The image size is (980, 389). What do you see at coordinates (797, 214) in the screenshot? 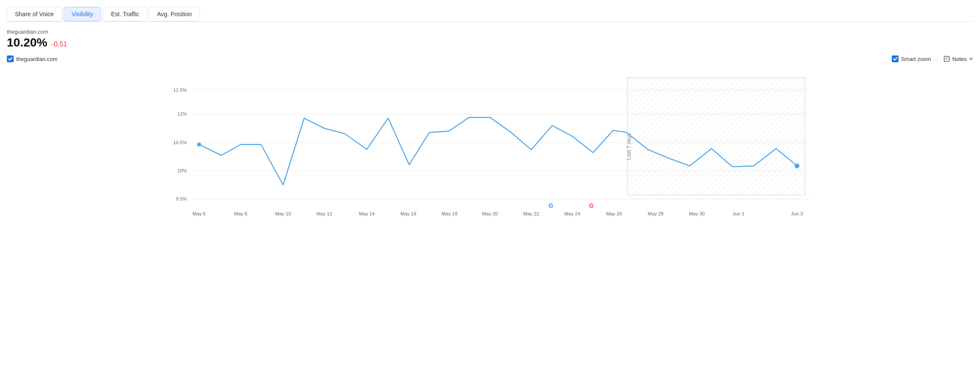
I see `xlabel-jun3: Jun 3` at bounding box center [797, 214].